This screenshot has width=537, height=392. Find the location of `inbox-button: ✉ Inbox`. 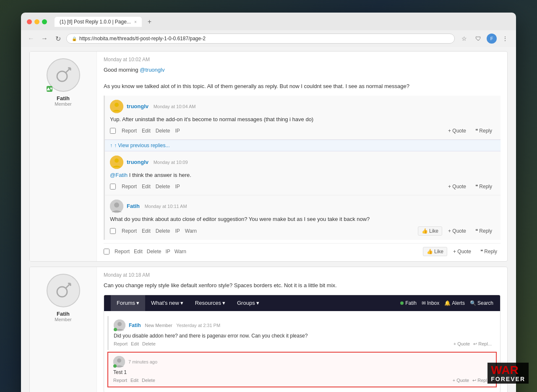

inbox-button: ✉ Inbox is located at coordinates (430, 303).